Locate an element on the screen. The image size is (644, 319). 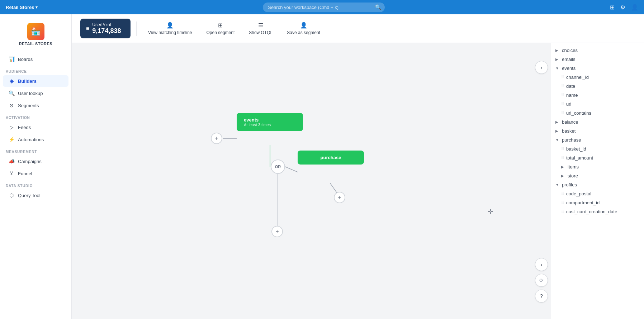
sidebar-item-label: User lookup is located at coordinates (30, 93).